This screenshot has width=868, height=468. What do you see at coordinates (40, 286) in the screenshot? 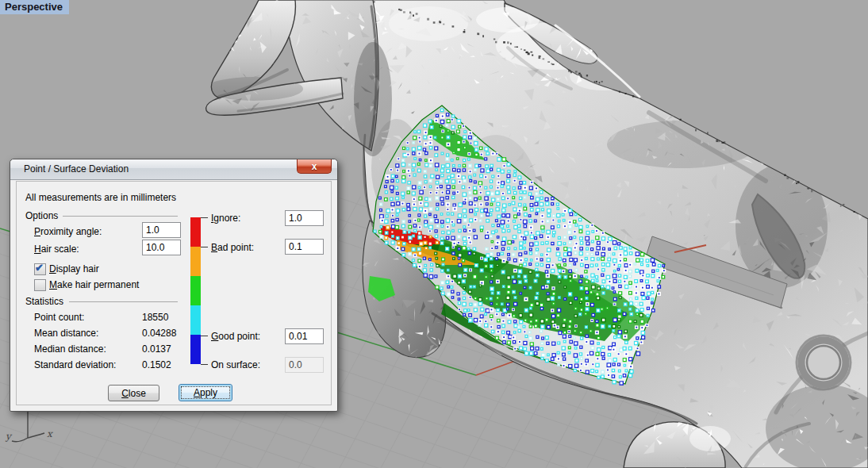
I see `make-hair-permanent-checkbox` at bounding box center [40, 286].